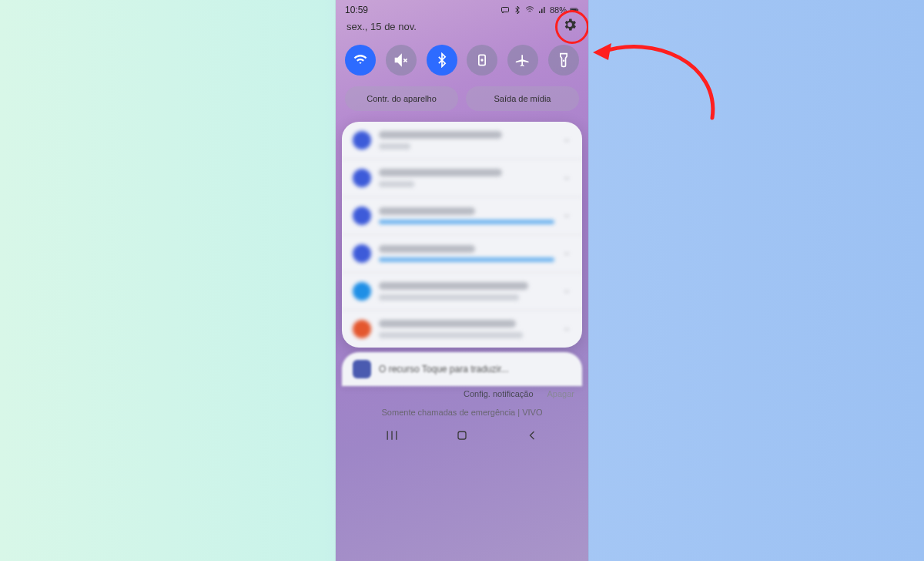  I want to click on toggle-airplane, so click(523, 60).